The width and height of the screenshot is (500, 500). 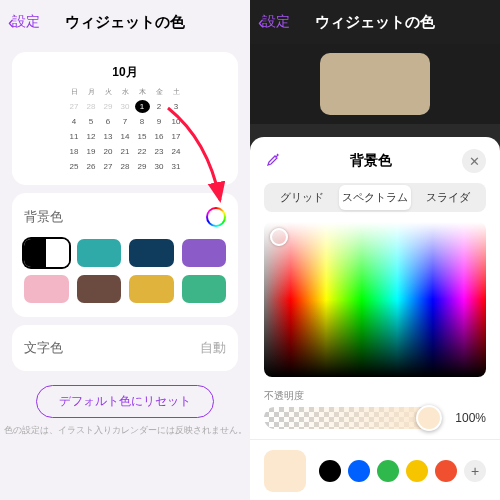 What do you see at coordinates (375, 84) in the screenshot?
I see `dimmed-background` at bounding box center [375, 84].